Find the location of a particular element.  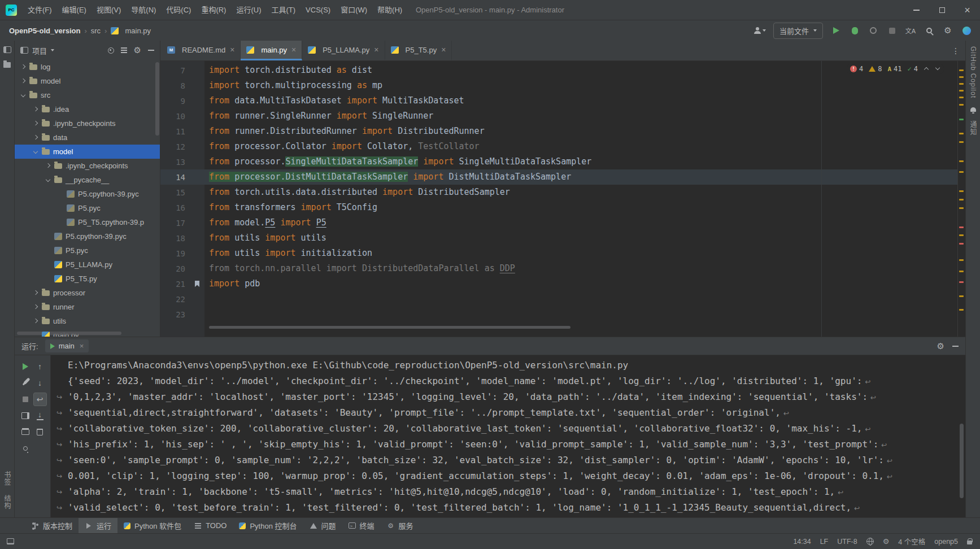

tool-tab-服务: 服务 is located at coordinates (400, 525).